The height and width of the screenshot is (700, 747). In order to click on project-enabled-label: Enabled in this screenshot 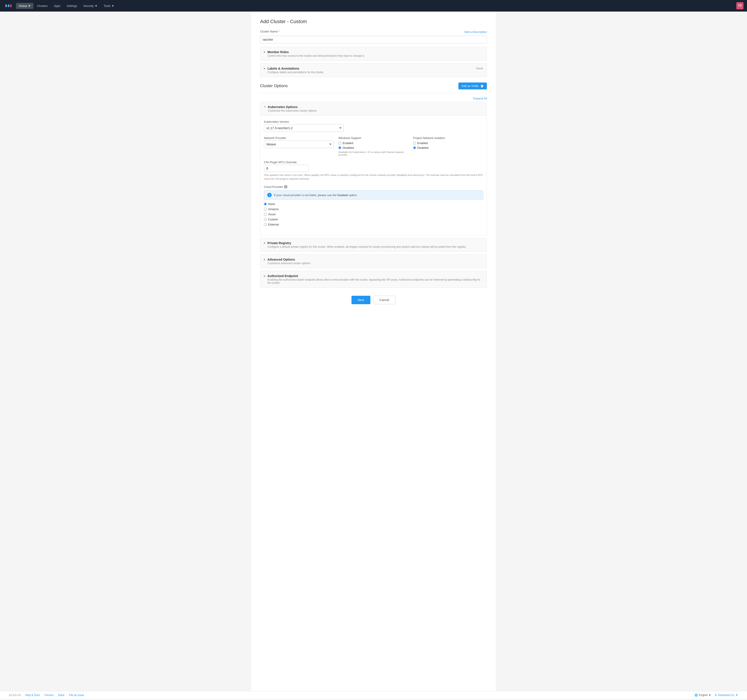, I will do `click(448, 143)`.